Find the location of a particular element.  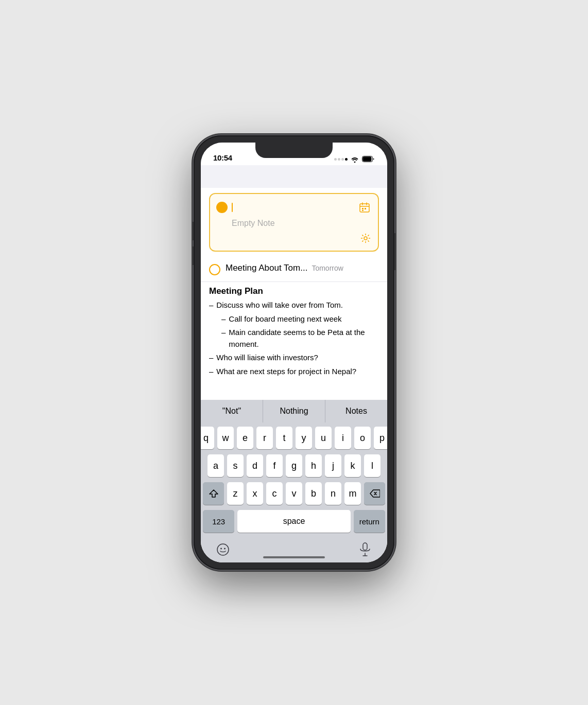

volume-down-button is located at coordinates (193, 256).